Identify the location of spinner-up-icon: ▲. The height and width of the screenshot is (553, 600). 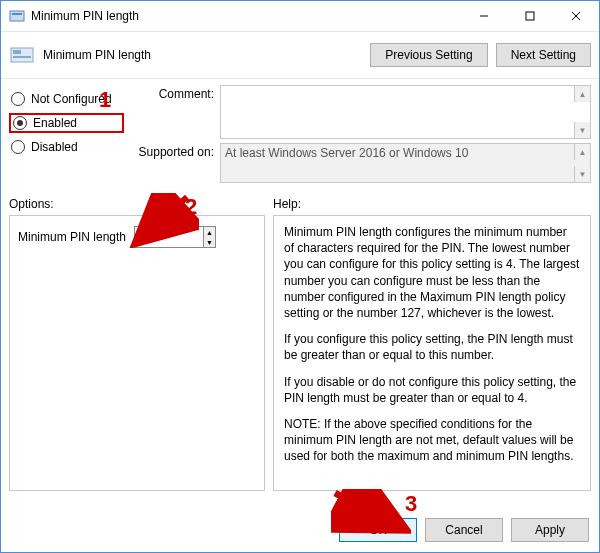
(210, 232).